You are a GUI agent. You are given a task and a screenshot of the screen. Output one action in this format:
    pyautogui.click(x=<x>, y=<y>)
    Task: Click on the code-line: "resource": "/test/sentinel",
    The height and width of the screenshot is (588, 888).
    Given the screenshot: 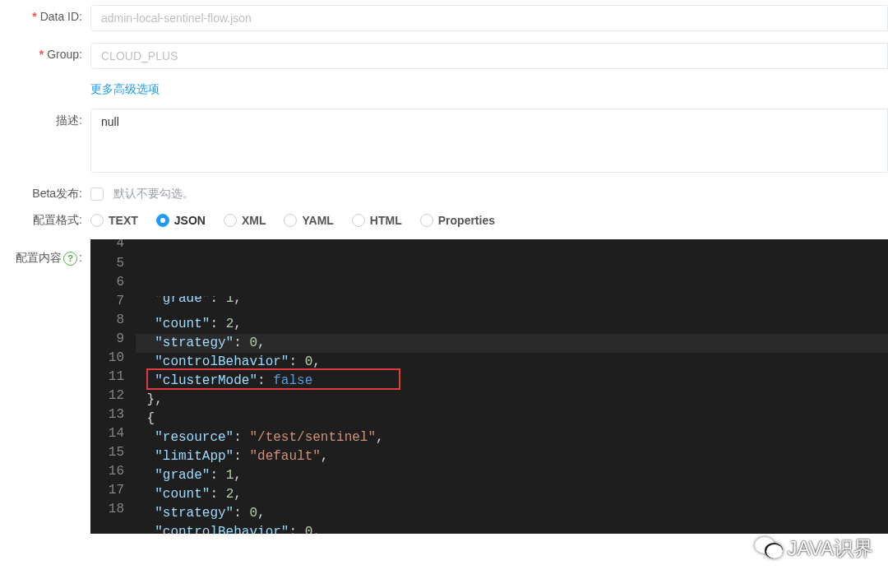 What is the action you would take?
    pyautogui.click(x=511, y=438)
    